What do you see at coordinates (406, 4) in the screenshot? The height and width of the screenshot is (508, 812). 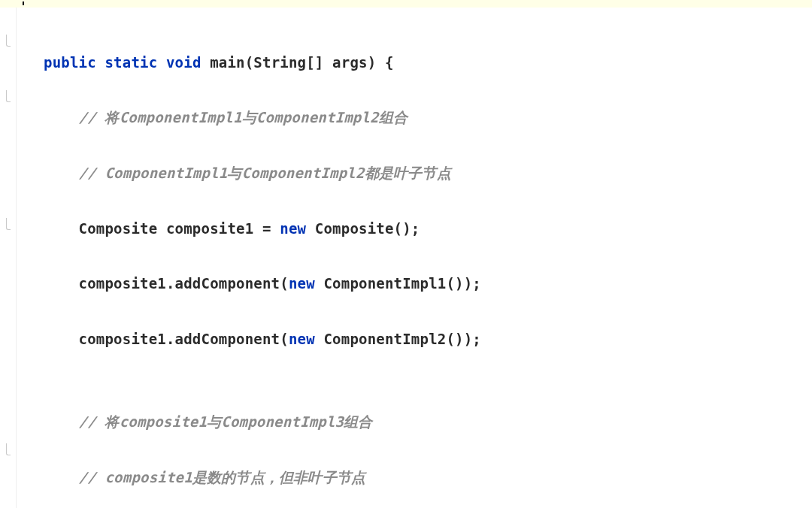 I see `top-hint-bar` at bounding box center [406, 4].